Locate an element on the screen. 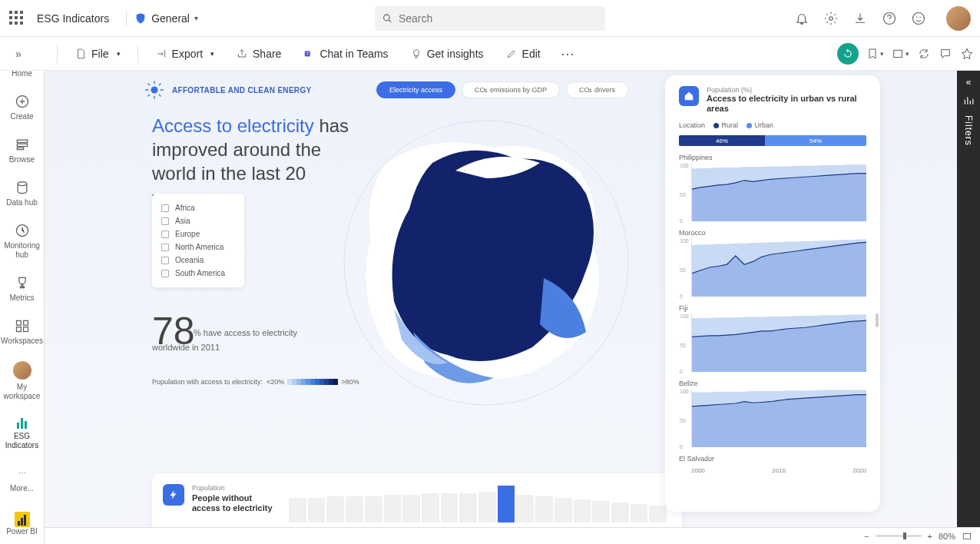 Image resolution: width=980 pixels, height=544 pixels. mini-chart: Morocco100500 is located at coordinates (773, 263).